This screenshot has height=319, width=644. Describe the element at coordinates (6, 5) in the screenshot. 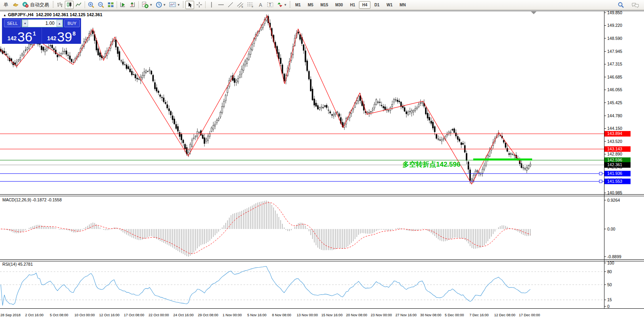

I see `new-order-label: 单` at that location.